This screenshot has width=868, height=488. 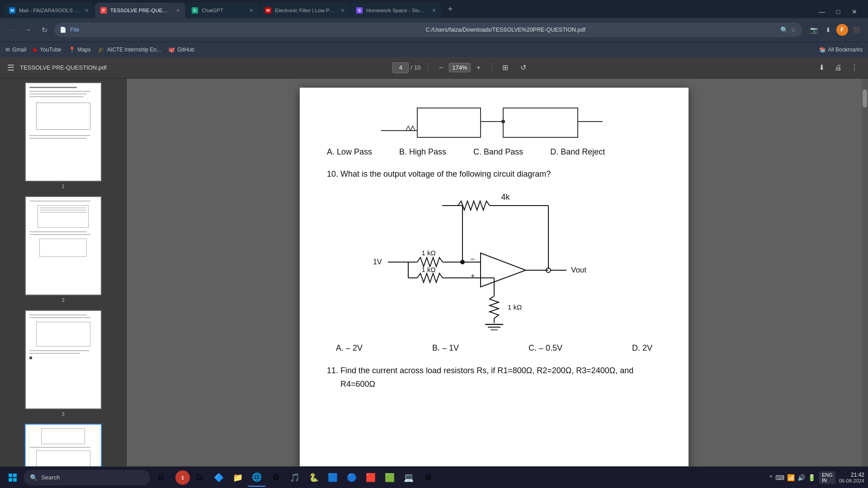 I want to click on tab-chatgpt: C ChatGPT ×, so click(x=222, y=10).